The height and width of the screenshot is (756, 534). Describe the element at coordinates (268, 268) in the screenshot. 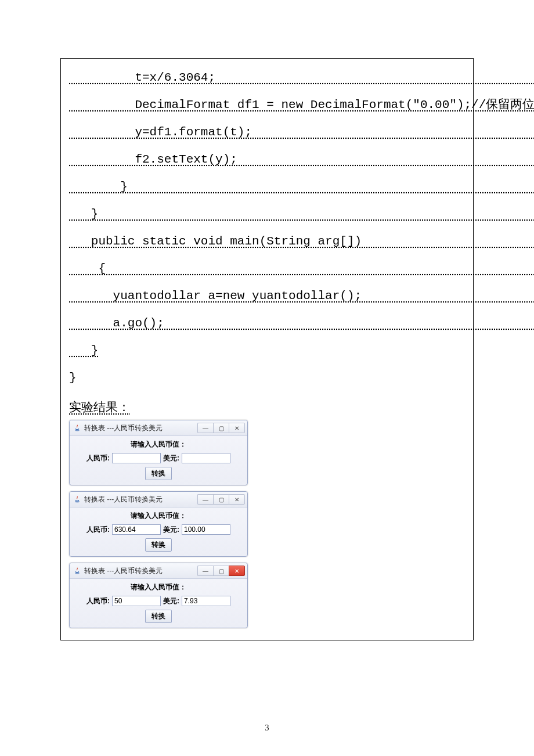

I see `code-line: {` at that location.